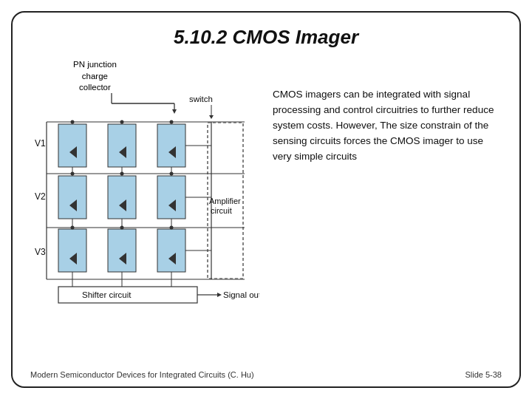  What do you see at coordinates (106, 295) in the screenshot?
I see `svg-text: Shifter circuit` at bounding box center [106, 295].